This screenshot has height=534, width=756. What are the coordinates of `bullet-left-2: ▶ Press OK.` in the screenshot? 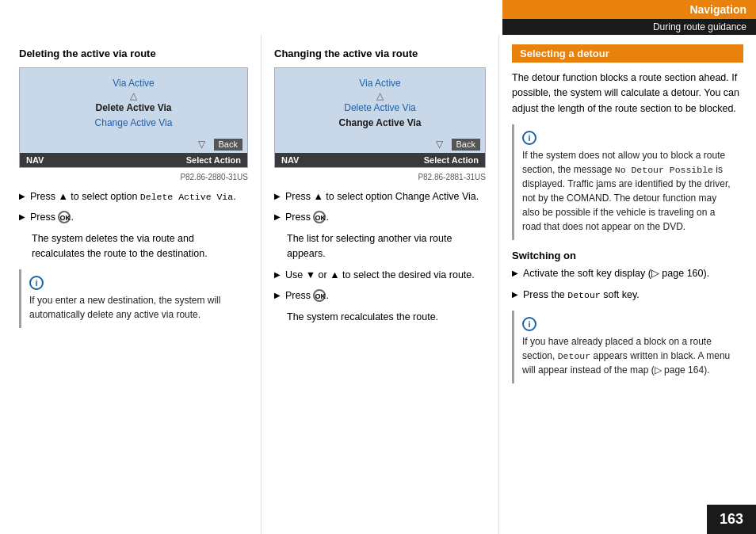 It's located at (133, 217).